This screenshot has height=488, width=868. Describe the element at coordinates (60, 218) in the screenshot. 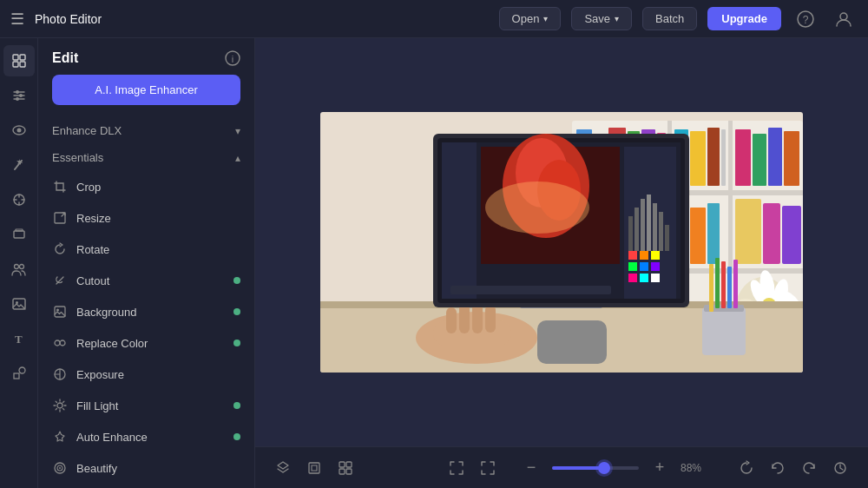

I see `resize-icon` at that location.